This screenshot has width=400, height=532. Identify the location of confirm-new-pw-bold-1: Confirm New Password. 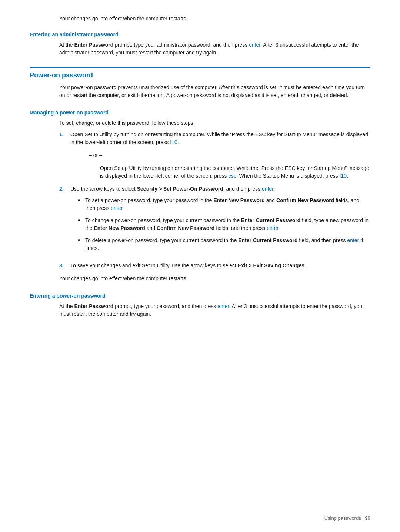
(305, 200).